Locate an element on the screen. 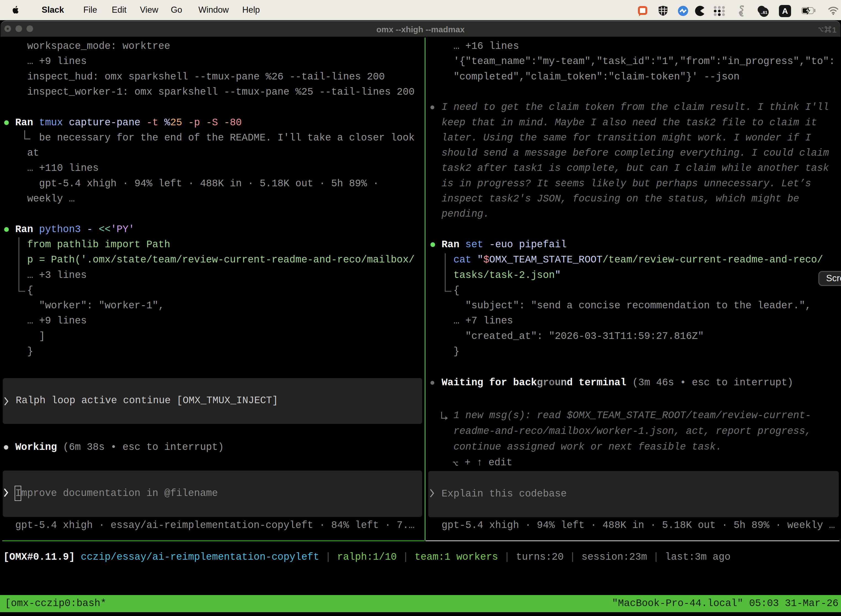 Image resolution: width=841 pixels, height=616 pixels. svg-text: ..61 is located at coordinates (764, 12).